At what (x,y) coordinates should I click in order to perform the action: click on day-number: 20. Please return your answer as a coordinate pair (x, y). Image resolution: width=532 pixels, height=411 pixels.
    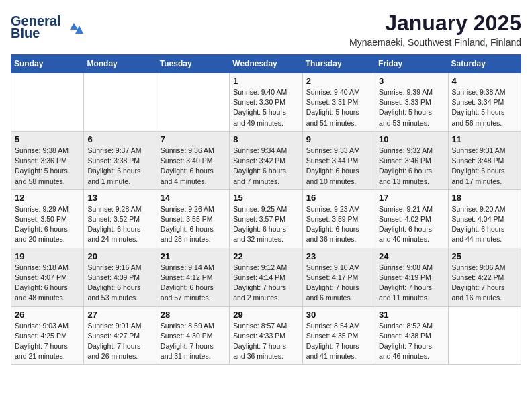
    Looking at the image, I should click on (120, 257).